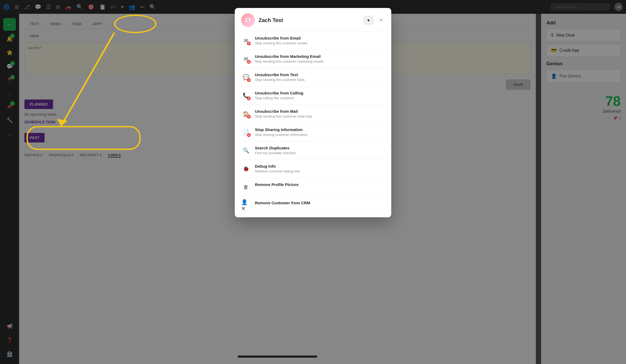 Image resolution: width=626 pixels, height=364 pixels. Describe the element at coordinates (320, 80) in the screenshot. I see `menu-item-desc-text: Stop sending this customer texts` at that location.